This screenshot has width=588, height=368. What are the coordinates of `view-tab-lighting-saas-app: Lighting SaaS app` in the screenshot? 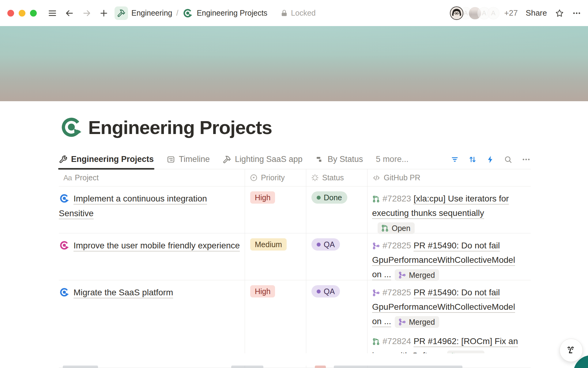 It's located at (263, 159).